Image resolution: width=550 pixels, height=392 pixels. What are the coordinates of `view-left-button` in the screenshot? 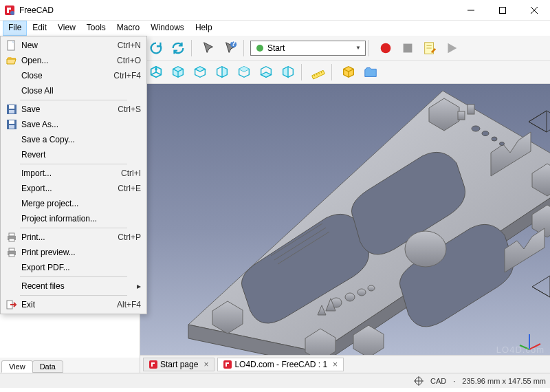 It's located at (288, 72).